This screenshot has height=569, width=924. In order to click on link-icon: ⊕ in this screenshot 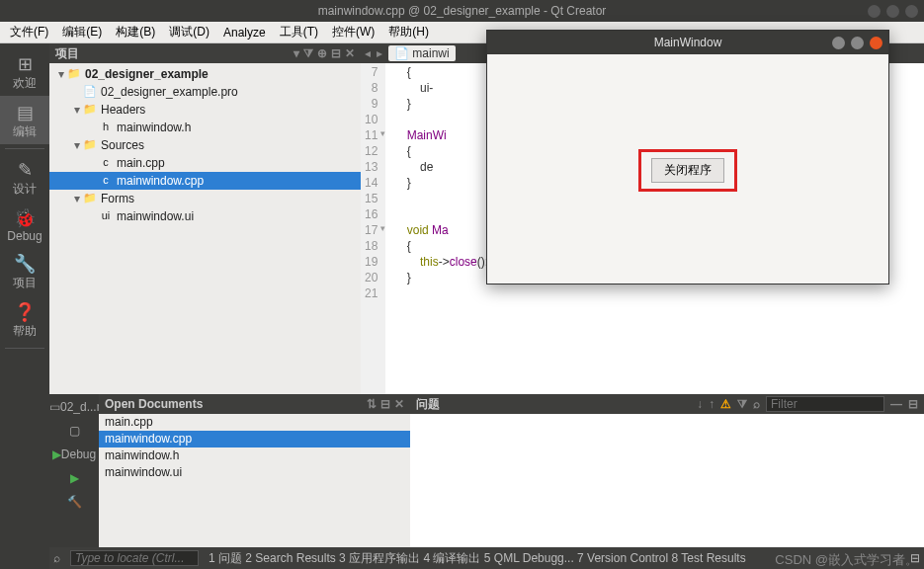, I will do `click(322, 53)`.